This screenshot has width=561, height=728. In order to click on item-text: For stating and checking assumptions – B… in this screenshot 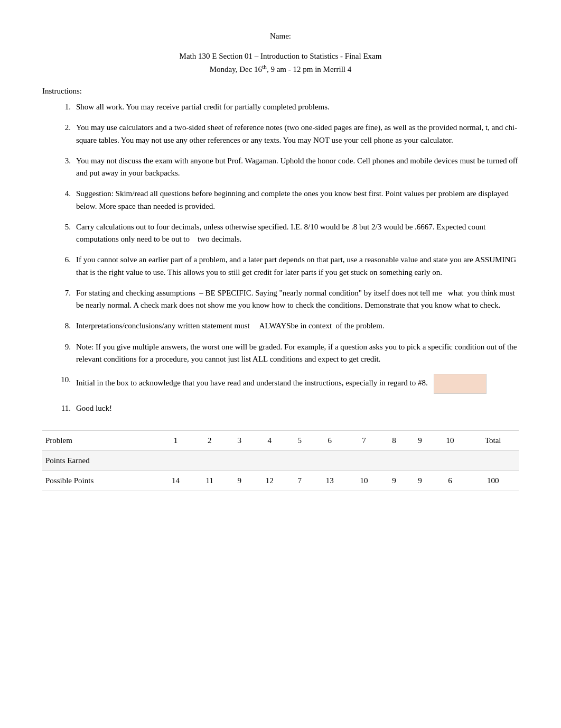, I will do `click(297, 299)`.